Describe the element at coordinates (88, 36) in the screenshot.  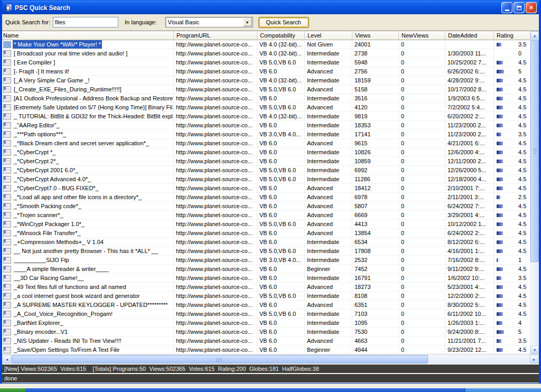
I see `column-header-name: Name` at that location.